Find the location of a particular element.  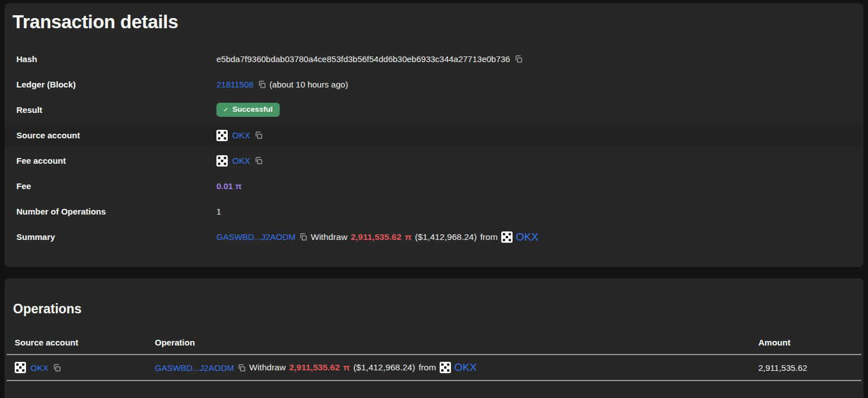

fee-label: Fee is located at coordinates (116, 186).